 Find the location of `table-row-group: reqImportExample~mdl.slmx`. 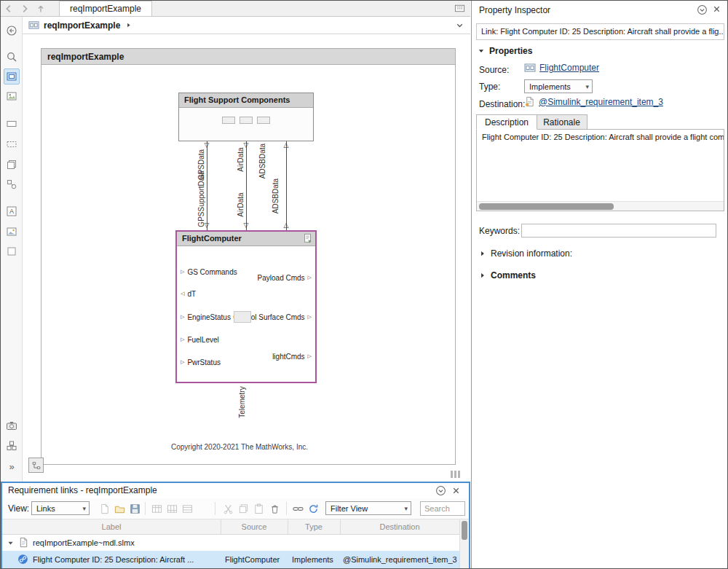

table-row-group: reqImportExample~mdl.slmx is located at coordinates (231, 543).